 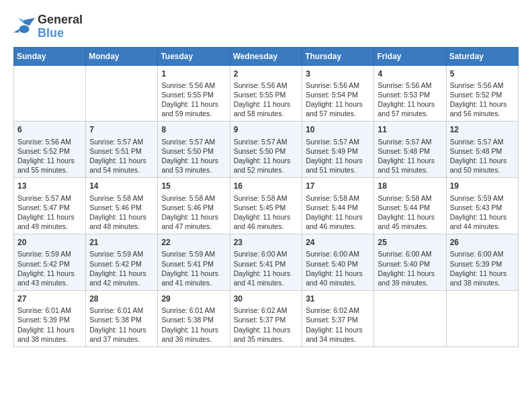 What do you see at coordinates (193, 319) in the screenshot?
I see `calendar-cell: 29Sunrise: 6:01 AM Sunset: 5:38 PM Dayli…` at bounding box center [193, 319].